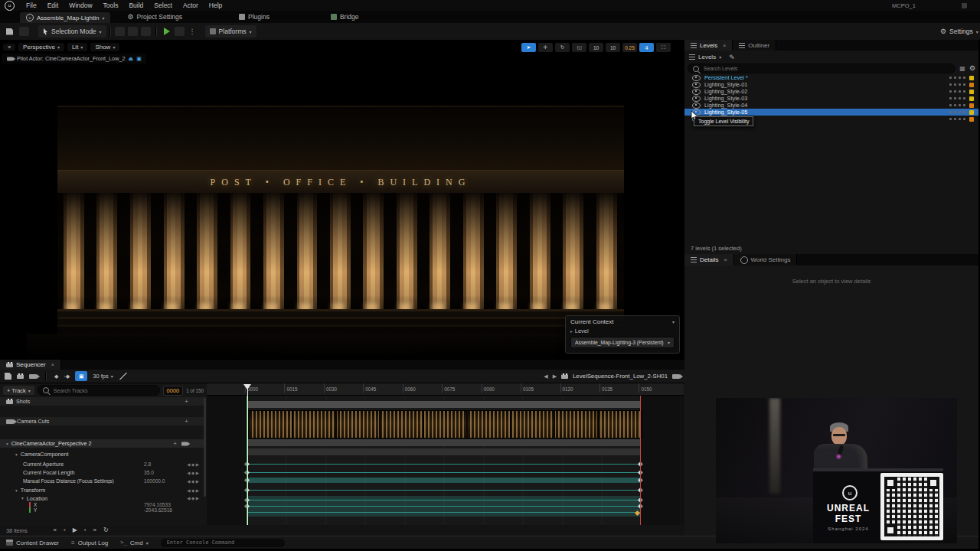 The image size is (980, 551). What do you see at coordinates (223, 543) in the screenshot?
I see `console-command-input` at bounding box center [223, 543].